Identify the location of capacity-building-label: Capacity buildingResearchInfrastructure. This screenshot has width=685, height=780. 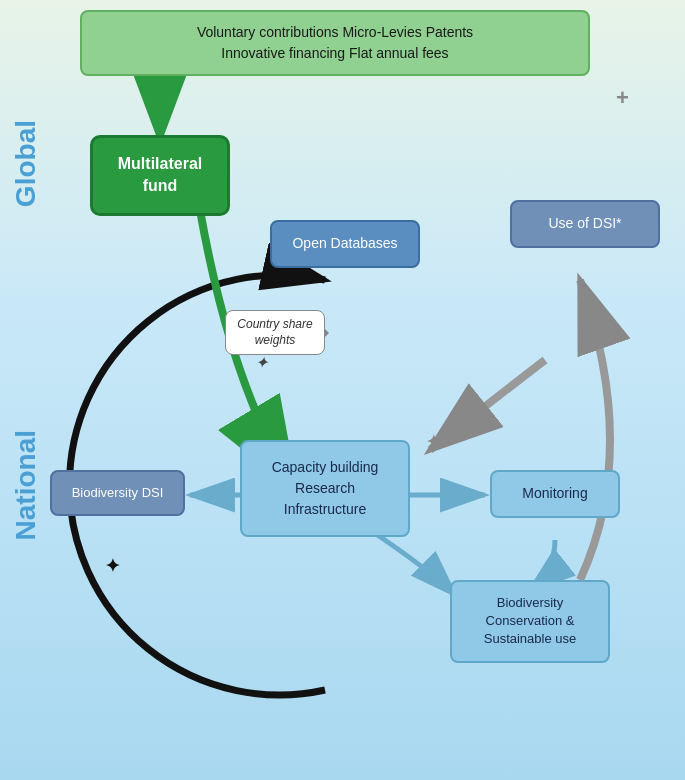
(326, 488).